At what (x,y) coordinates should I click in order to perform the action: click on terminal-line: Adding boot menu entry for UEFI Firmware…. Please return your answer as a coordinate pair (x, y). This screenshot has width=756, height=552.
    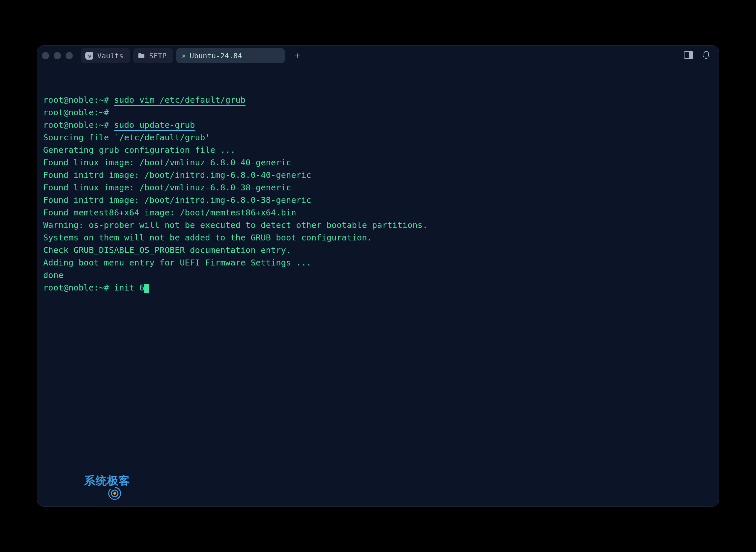
    Looking at the image, I should click on (378, 263).